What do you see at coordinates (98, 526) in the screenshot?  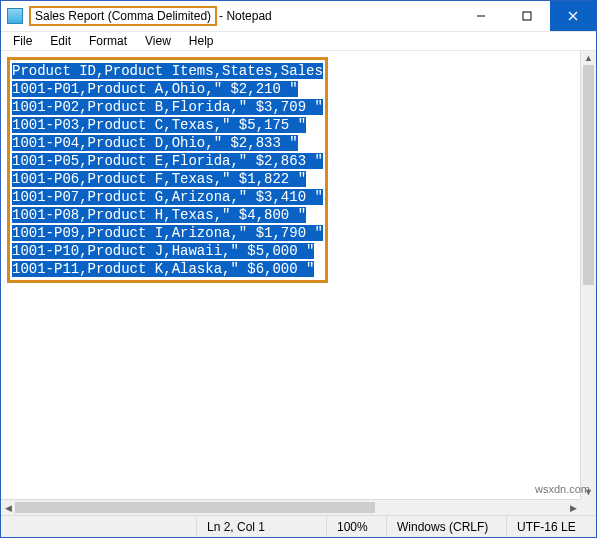 I see `status-empty` at bounding box center [98, 526].